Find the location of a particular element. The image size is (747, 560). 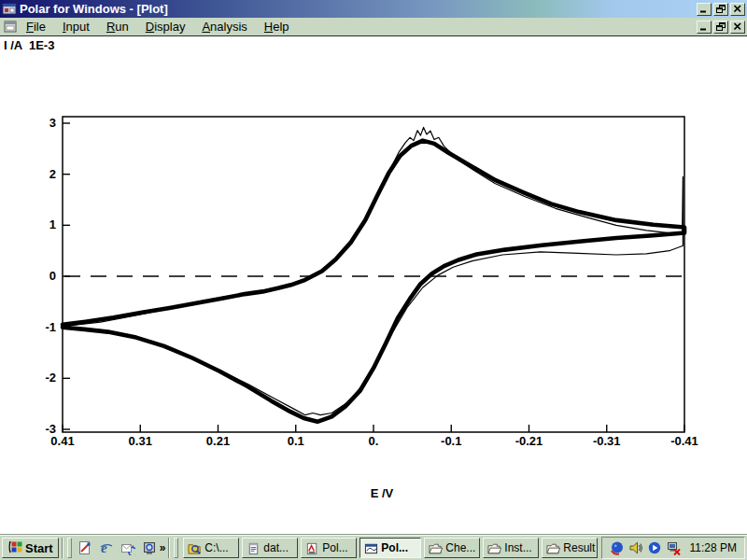

y-tick-label: 1 is located at coordinates (39, 225).